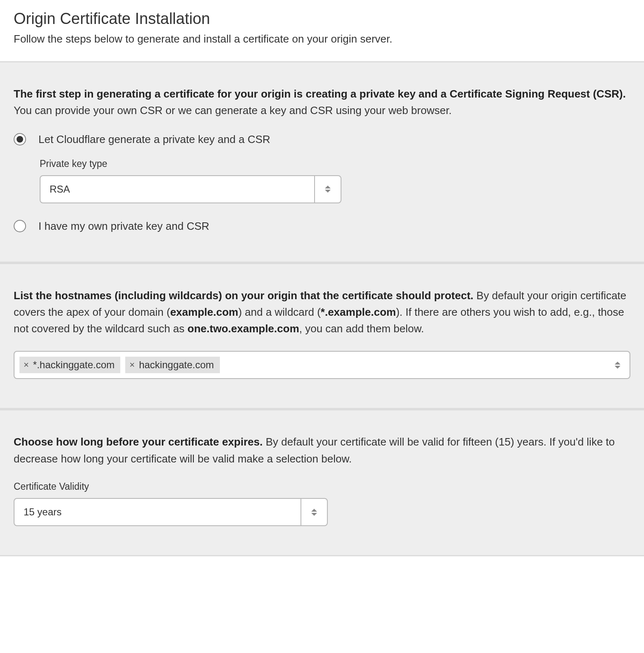  I want to click on certificate-validity-label: Certificate Validity, so click(322, 487).